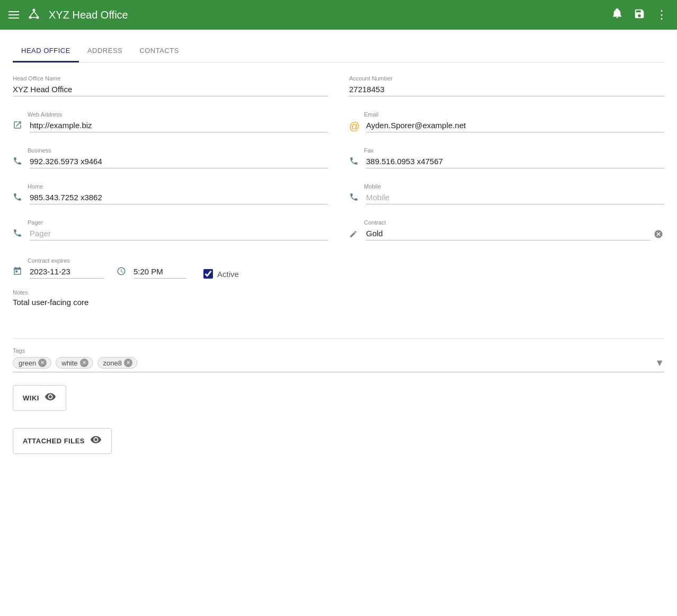 The image size is (677, 616). What do you see at coordinates (617, 15) in the screenshot?
I see `bell-icon` at bounding box center [617, 15].